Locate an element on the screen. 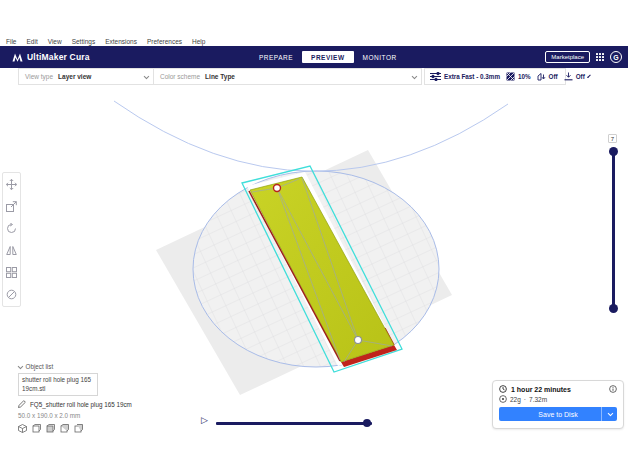  object-list-title: Object list is located at coordinates (40, 366).